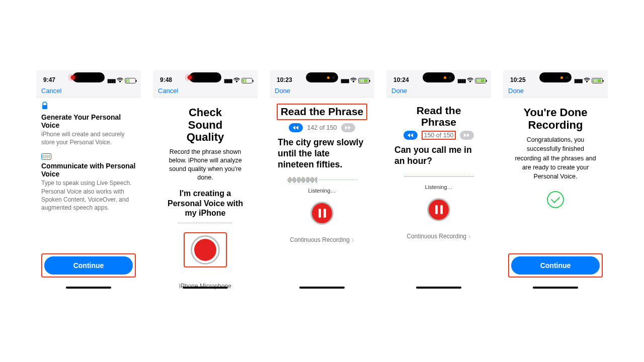  I want to click on waveform-placeholder: ··································, so click(205, 223).